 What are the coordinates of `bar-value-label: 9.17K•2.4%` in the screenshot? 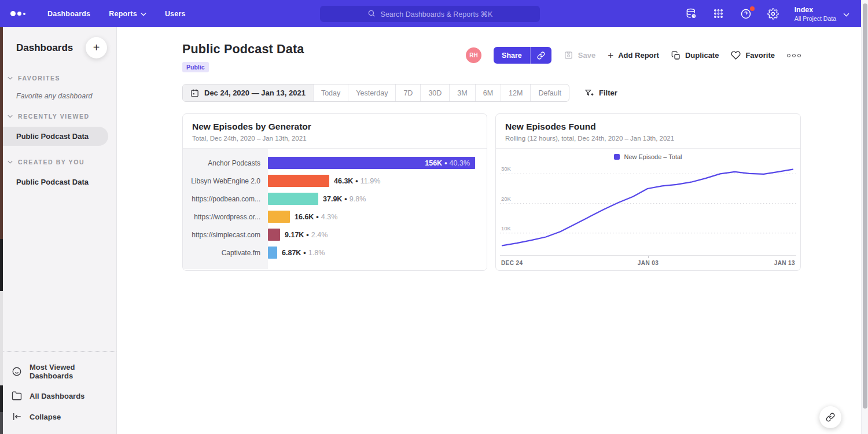 It's located at (306, 235).